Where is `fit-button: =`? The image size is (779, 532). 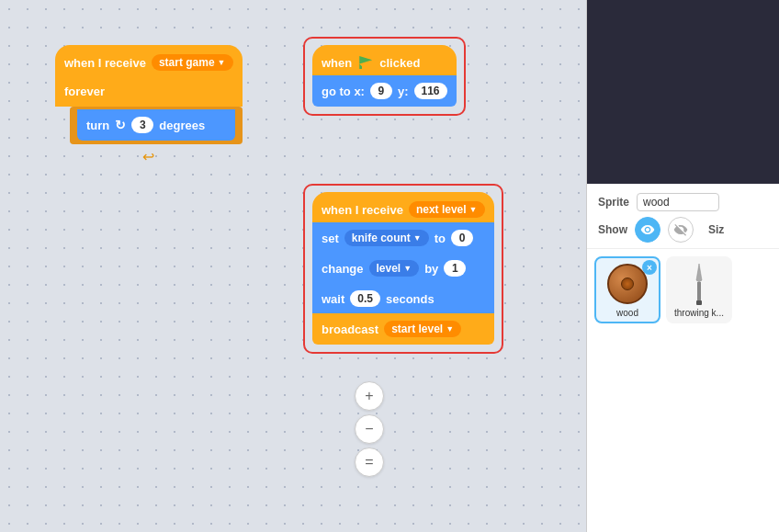 fit-button: = is located at coordinates (369, 462).